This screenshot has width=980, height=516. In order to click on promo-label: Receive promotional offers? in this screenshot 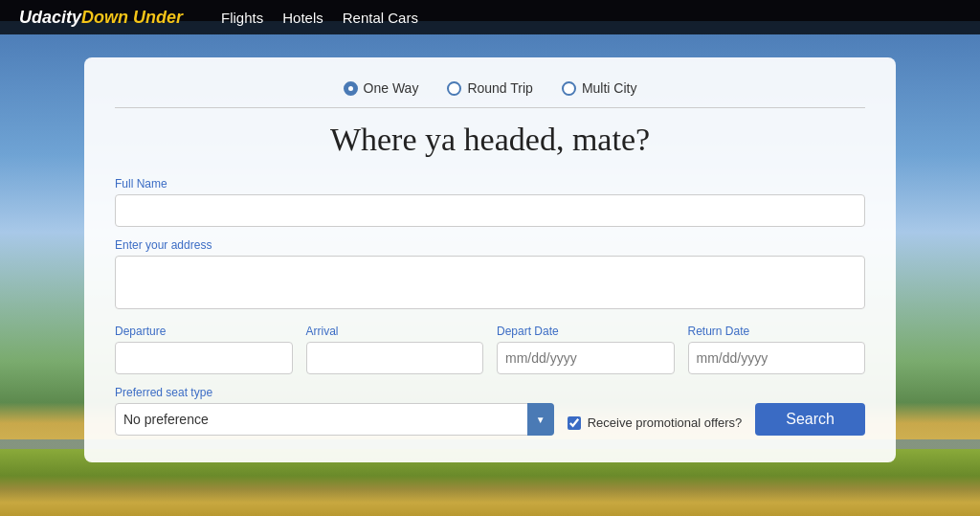, I will do `click(665, 423)`.